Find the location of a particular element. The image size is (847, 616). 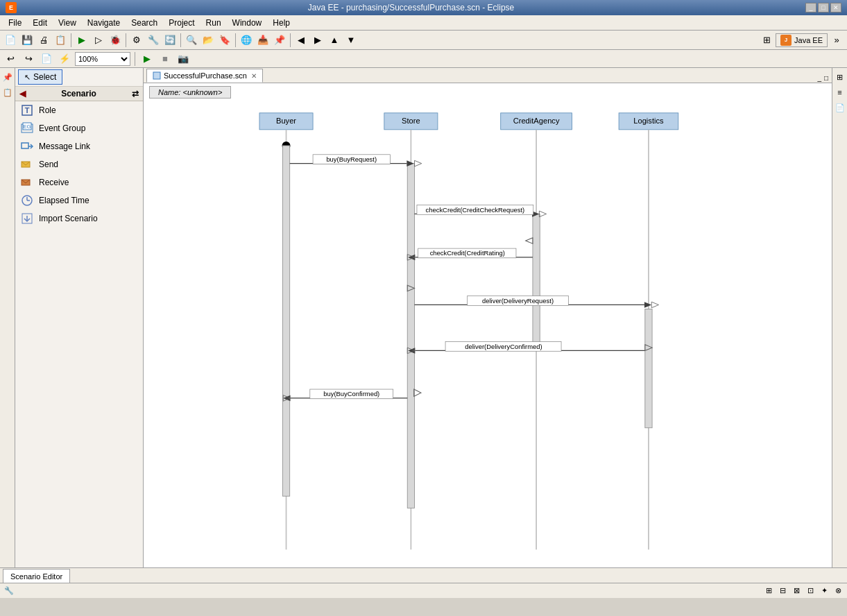

palette-item-event-group: EG Event Group is located at coordinates (79, 128).